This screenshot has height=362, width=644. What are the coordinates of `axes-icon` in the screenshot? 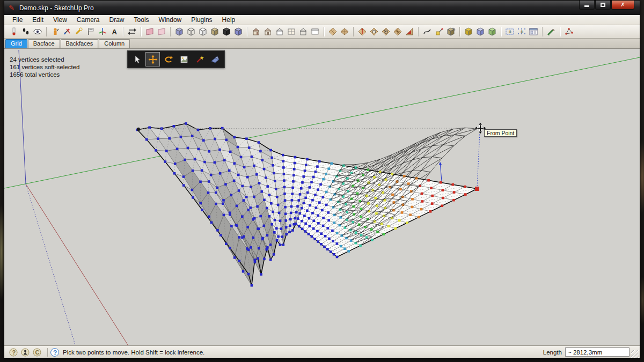 It's located at (103, 32).